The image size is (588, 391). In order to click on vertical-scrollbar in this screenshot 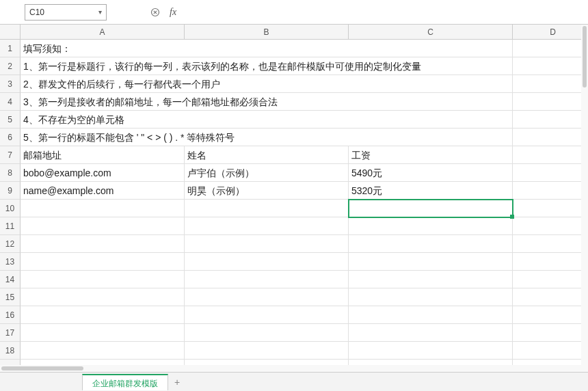, I will do `click(585, 195)`.